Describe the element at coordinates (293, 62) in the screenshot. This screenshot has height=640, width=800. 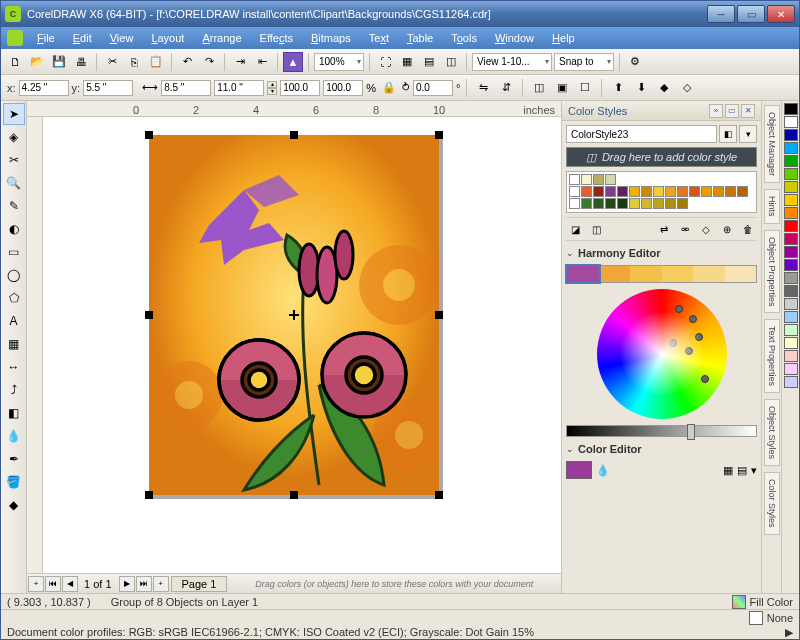
I see `publish-icon: ▲` at that location.